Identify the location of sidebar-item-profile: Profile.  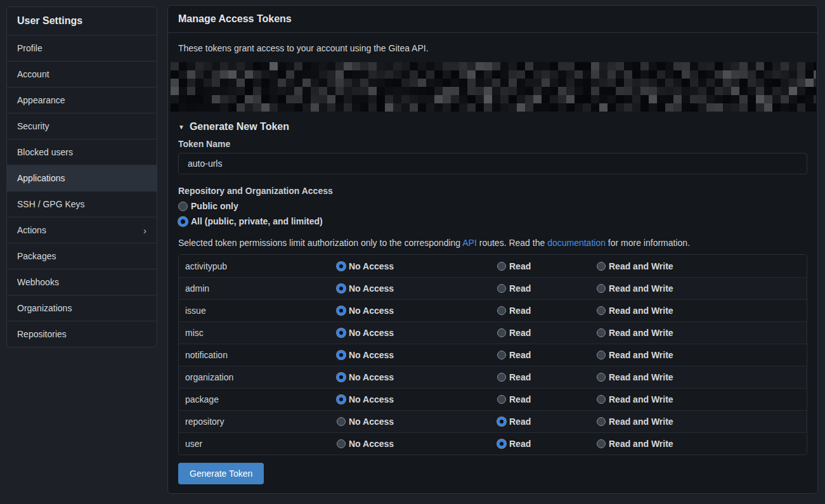
(82, 48).